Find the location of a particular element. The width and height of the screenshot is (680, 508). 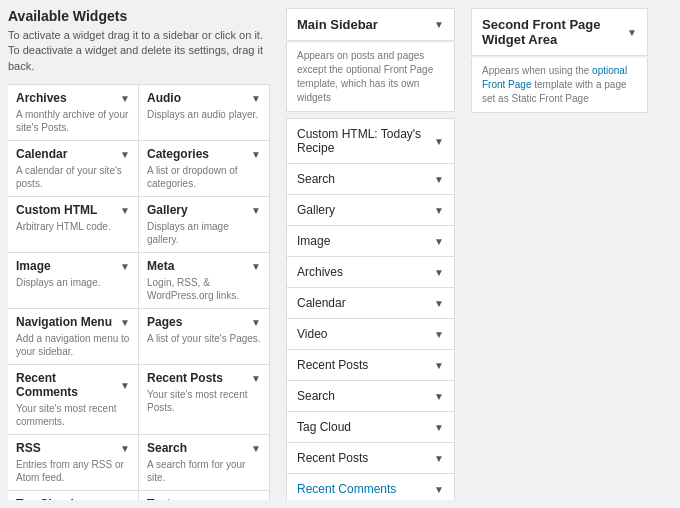

second-front-title: Second Front Page Widget Area is located at coordinates (554, 32).